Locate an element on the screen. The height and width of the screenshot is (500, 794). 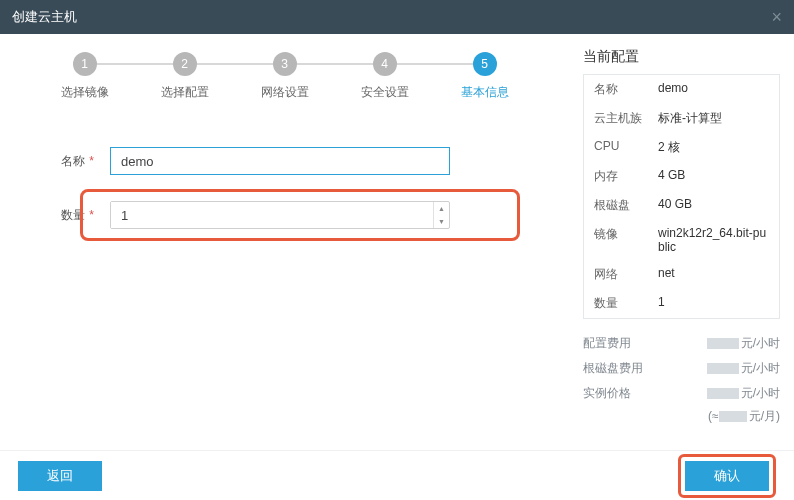
config-summary-table: 名称demo 云主机族标准-计算型 CPU2 核 内存4 GB 根磁盘40 GB… is located at coordinates (682, 196).